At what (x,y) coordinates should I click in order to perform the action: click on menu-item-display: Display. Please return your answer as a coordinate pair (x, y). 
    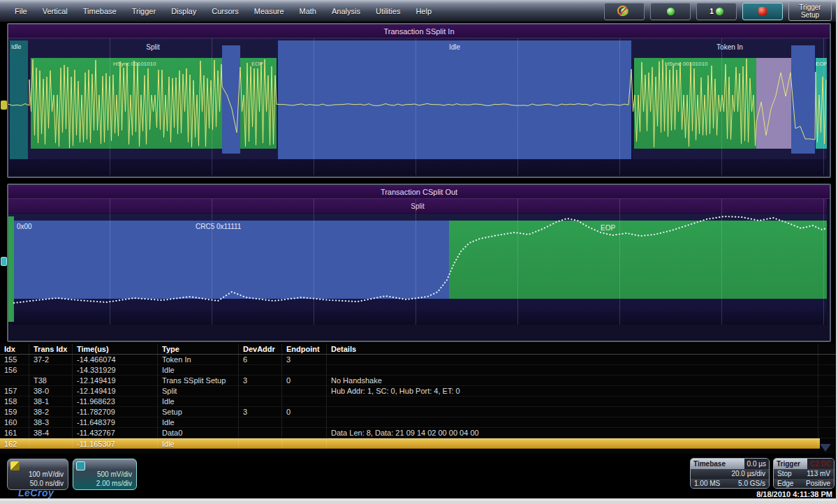
    Looking at the image, I should click on (184, 11).